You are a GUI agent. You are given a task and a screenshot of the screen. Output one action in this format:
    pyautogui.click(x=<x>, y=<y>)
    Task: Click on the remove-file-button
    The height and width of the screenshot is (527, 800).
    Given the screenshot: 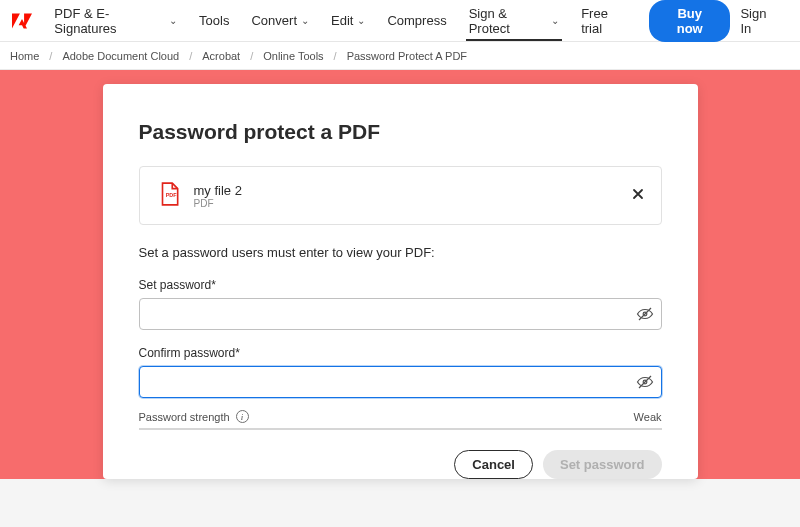 What is the action you would take?
    pyautogui.click(x=638, y=196)
    